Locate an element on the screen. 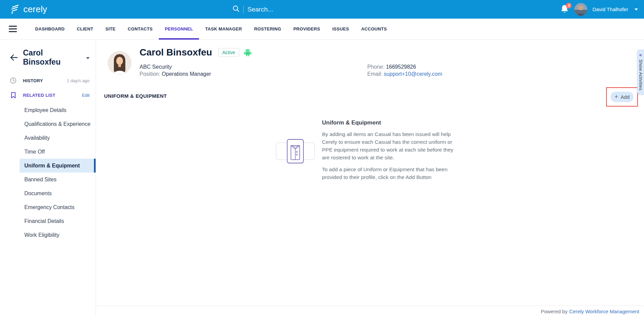 The image size is (644, 317). user-menu-caret-icon is located at coordinates (636, 9).